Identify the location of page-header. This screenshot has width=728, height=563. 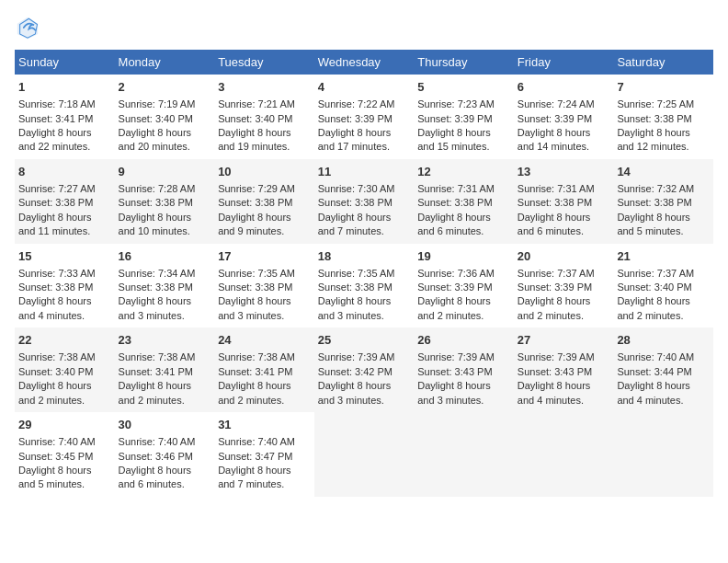
(364, 28).